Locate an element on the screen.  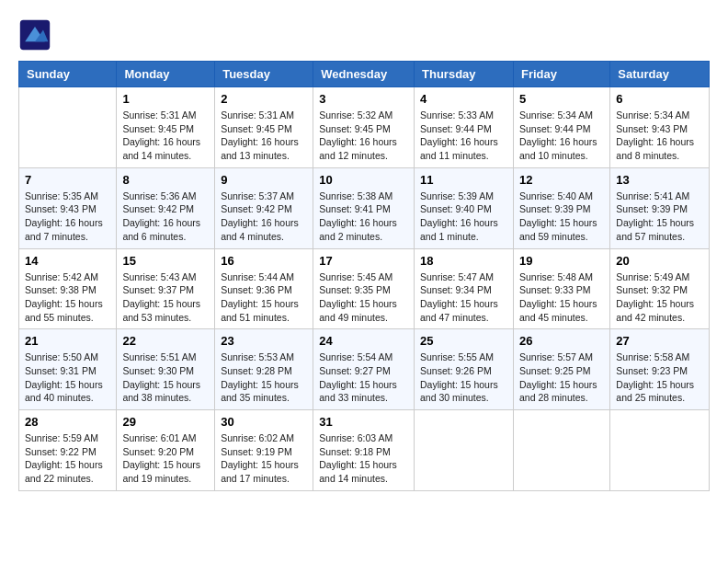
cell-info: Sunrise: 5:32 AM Sunset: 9:45 PM Dayligh… is located at coordinates (364, 136).